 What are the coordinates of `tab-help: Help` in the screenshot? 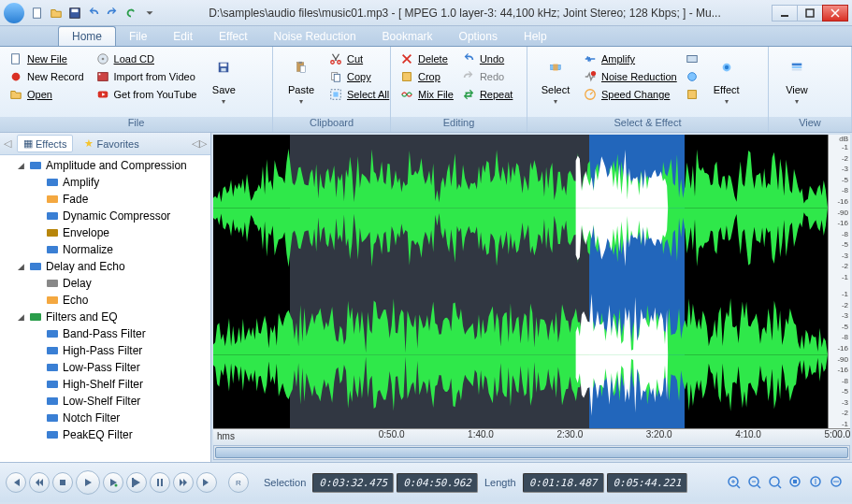 It's located at (535, 36).